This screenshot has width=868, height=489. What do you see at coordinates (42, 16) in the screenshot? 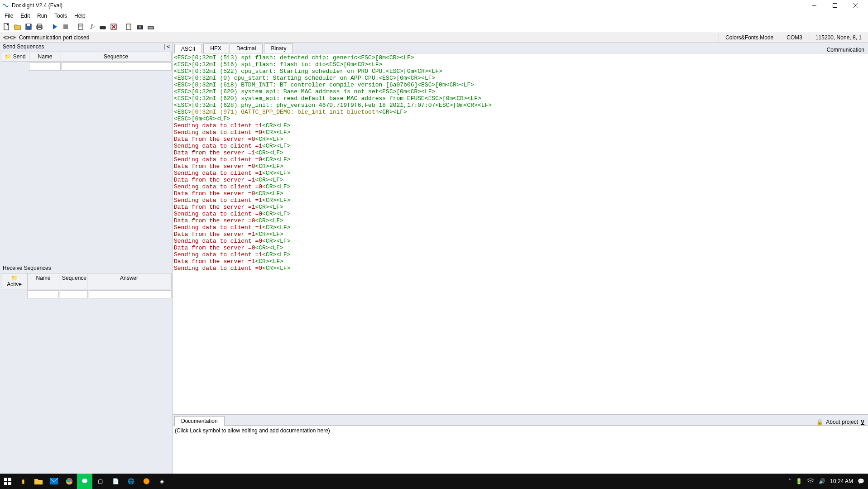
I see `menu-run: Run` at bounding box center [42, 16].